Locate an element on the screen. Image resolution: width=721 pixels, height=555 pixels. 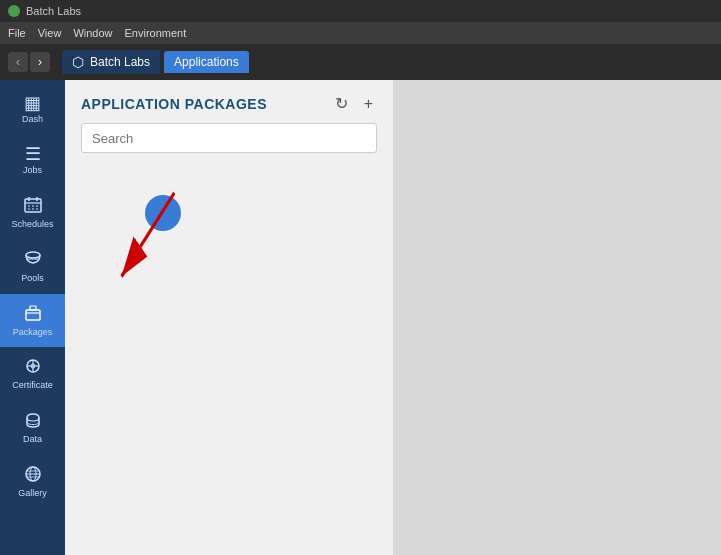
nav-arrows: ‹ › is located at coordinates (29, 62).